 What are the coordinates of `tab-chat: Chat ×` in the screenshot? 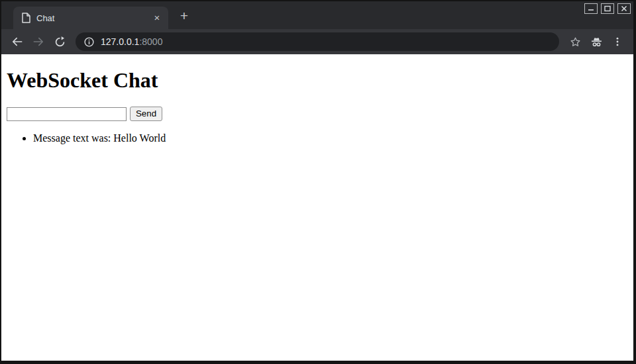 It's located at (91, 18).